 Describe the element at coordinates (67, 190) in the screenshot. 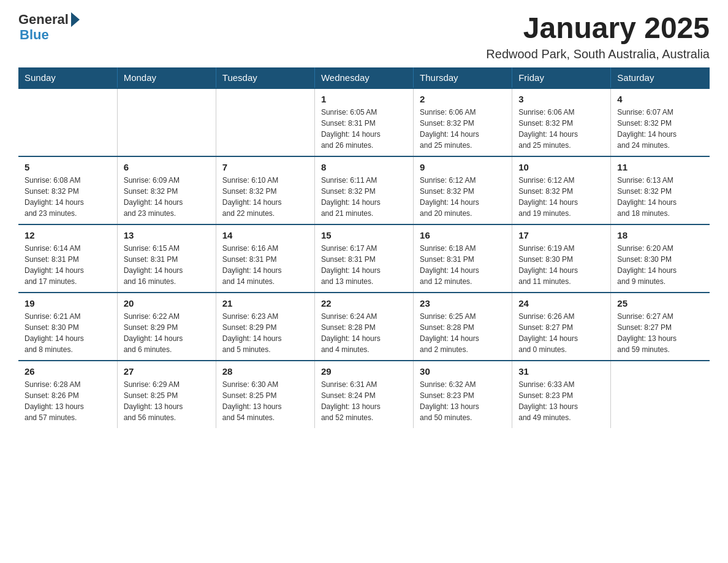

I see `calendar-cell: 5Sunrise: 6:08 AM Sunset: 8:32 PM Daylig…` at that location.